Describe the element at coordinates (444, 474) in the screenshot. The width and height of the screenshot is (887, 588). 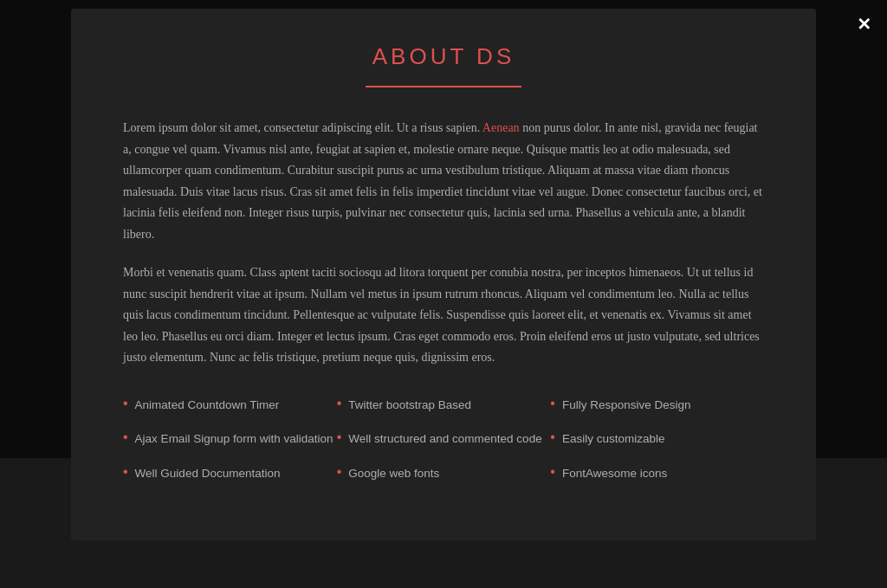
I see `feature-item-fonts: • Google web fonts` at that location.